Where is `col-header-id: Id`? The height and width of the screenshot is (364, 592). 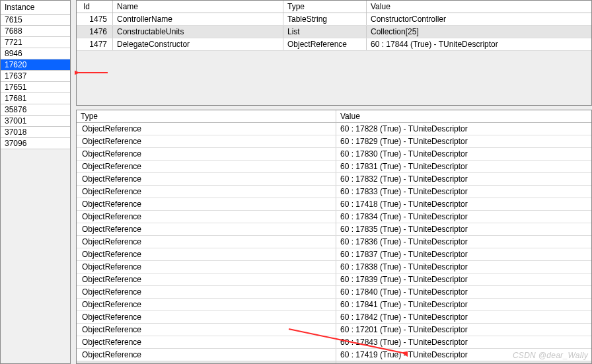
col-header-id: Id is located at coordinates (95, 7).